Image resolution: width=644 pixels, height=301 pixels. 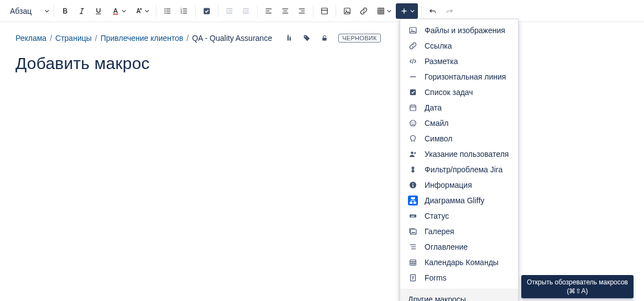 What do you see at coordinates (437, 298) in the screenshot?
I see `menu-label: Другие макросы` at bounding box center [437, 298].